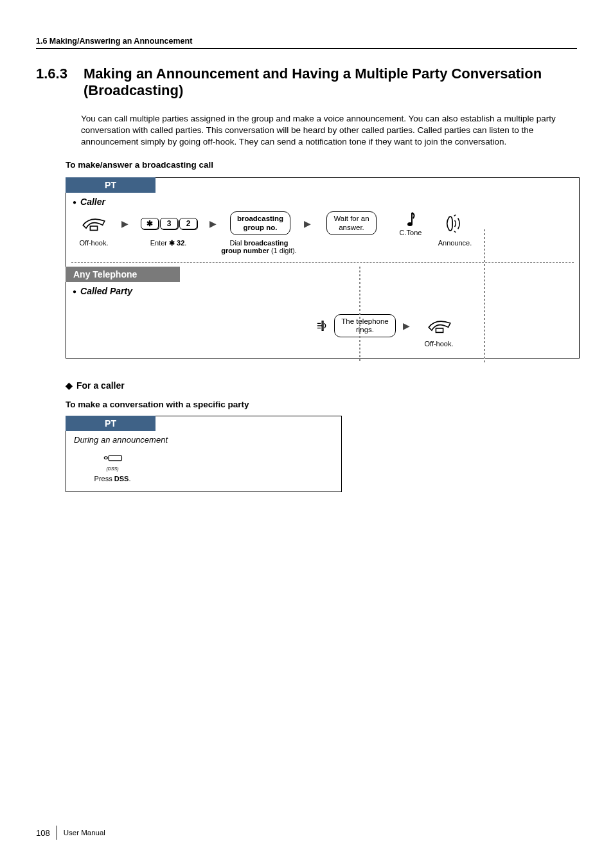  Describe the element at coordinates (112, 469) in the screenshot. I see `dss-tiny-label: (DSS)` at that location.